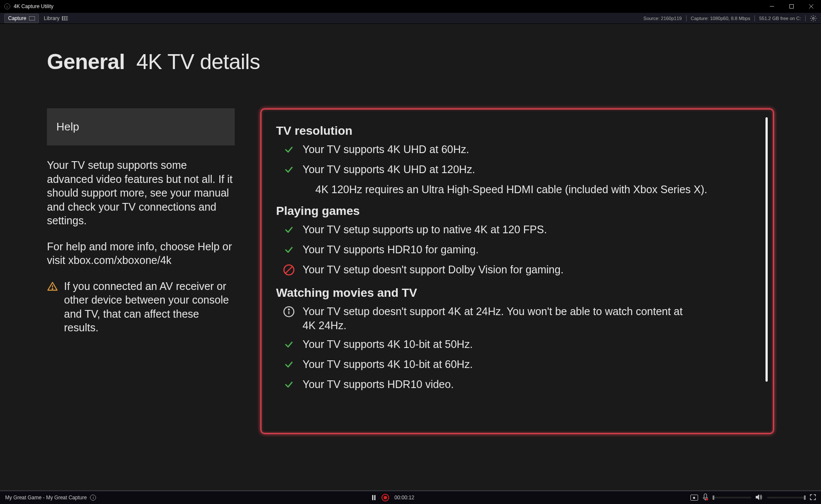  I want to click on capture-tab-icon, so click(32, 18).